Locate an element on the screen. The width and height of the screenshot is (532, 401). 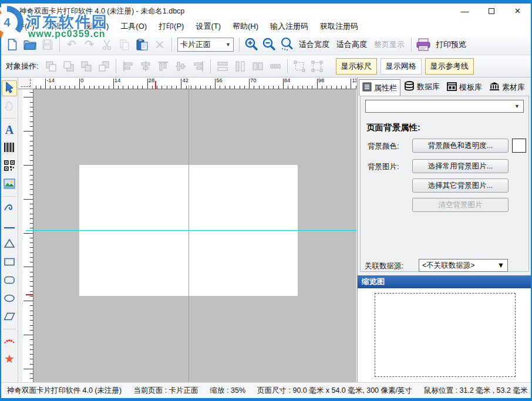
rectangle-tool-button is located at coordinates (9, 263).